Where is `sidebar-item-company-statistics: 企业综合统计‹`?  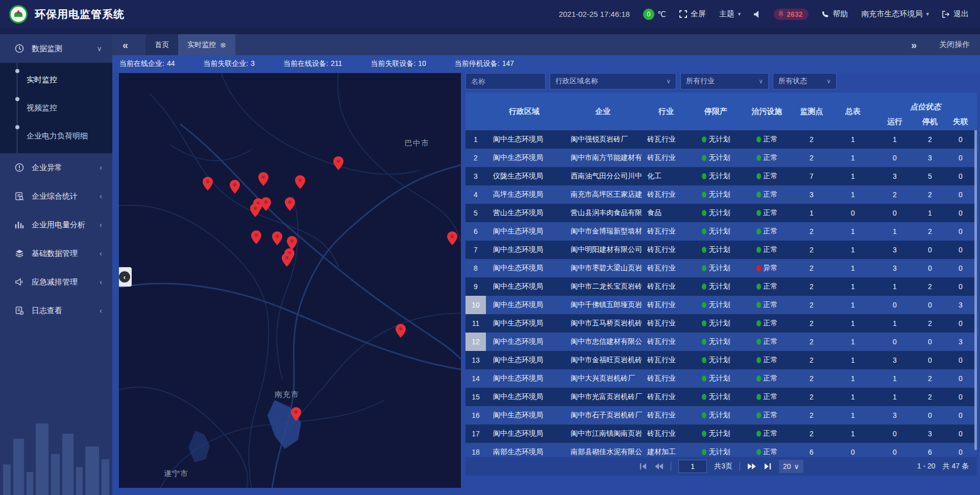
sidebar-item-company-statistics: 企业综合统计‹ is located at coordinates (56, 196).